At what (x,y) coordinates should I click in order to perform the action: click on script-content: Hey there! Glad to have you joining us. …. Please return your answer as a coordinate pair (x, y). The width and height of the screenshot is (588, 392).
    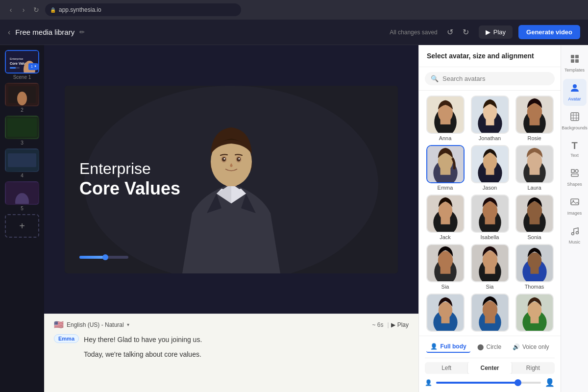
    Looking at the image, I should click on (143, 347).